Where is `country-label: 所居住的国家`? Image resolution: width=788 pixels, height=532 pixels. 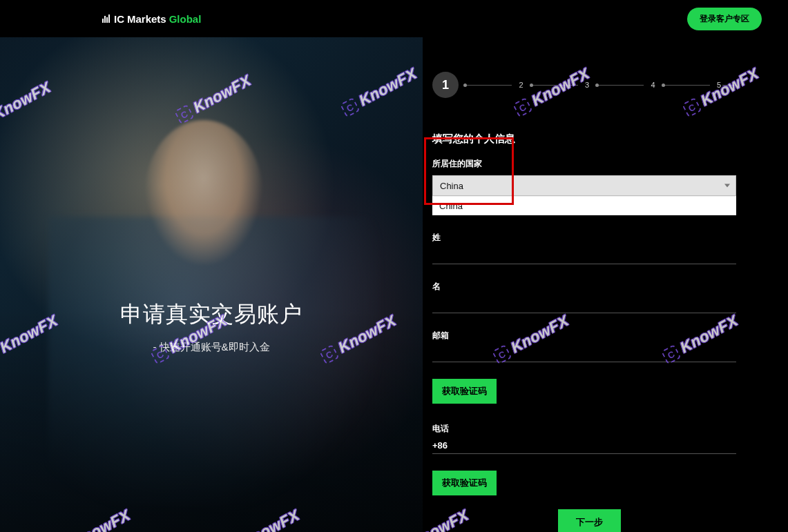
country-label: 所居住的国家 is located at coordinates (584, 164).